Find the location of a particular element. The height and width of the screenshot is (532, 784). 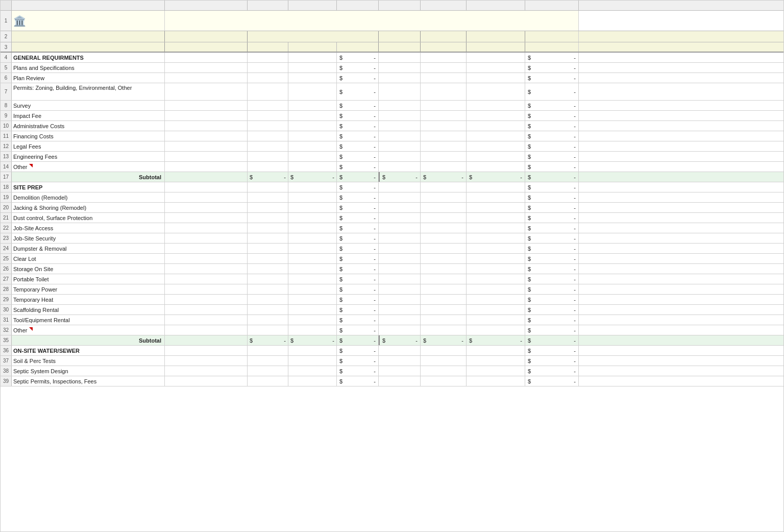

table-row: 26 Storage On Site $- $- is located at coordinates (392, 269).